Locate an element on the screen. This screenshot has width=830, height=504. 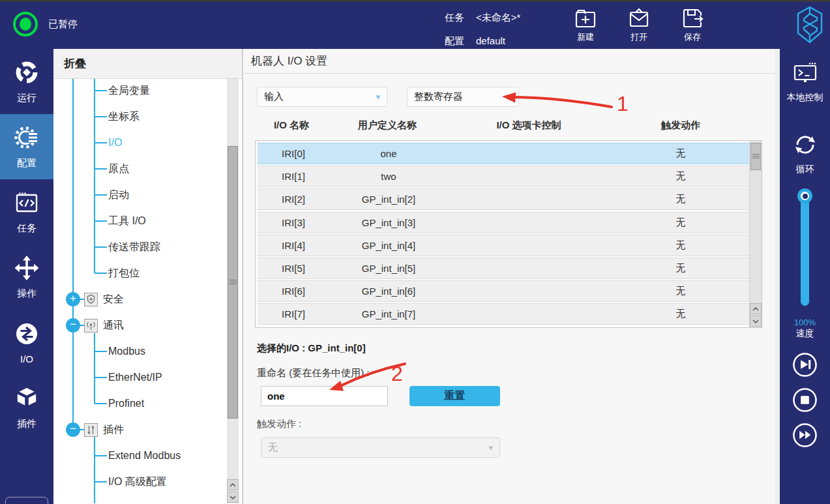
tree-item-11: EtherNet/IP is located at coordinates (136, 378).